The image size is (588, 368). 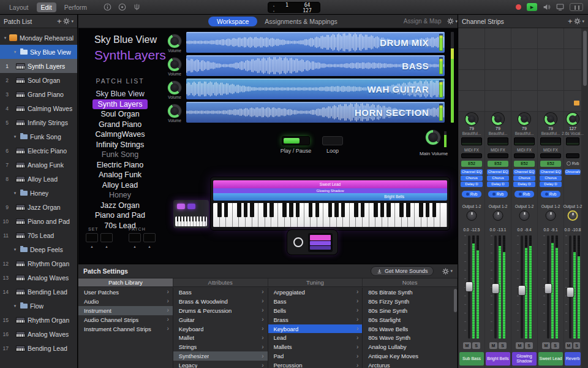 What do you see at coordinates (410, 329) in the screenshot?
I see `library-item: 80s Wave Bells` at bounding box center [410, 329].